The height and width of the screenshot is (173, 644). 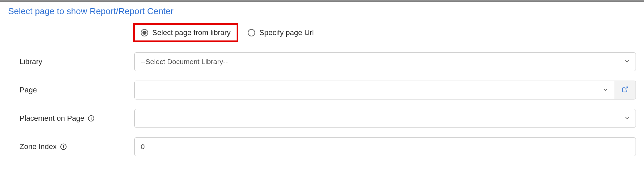 What do you see at coordinates (322, 11) in the screenshot?
I see `section-title: Select page to show Report/Report Center` at bounding box center [322, 11].